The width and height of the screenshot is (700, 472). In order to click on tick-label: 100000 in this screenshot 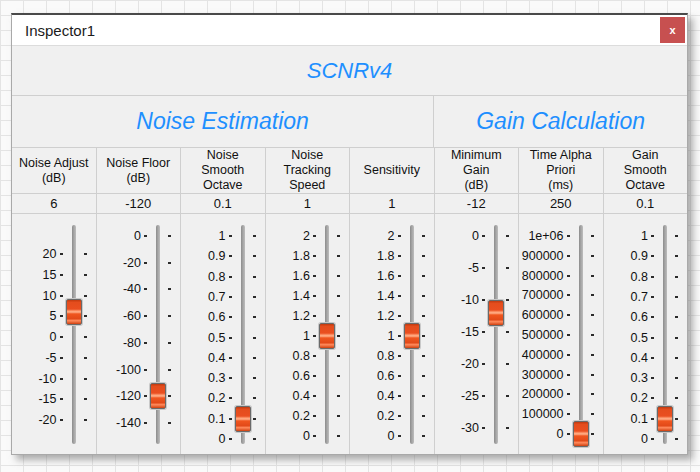, I will do `click(543, 414)`.